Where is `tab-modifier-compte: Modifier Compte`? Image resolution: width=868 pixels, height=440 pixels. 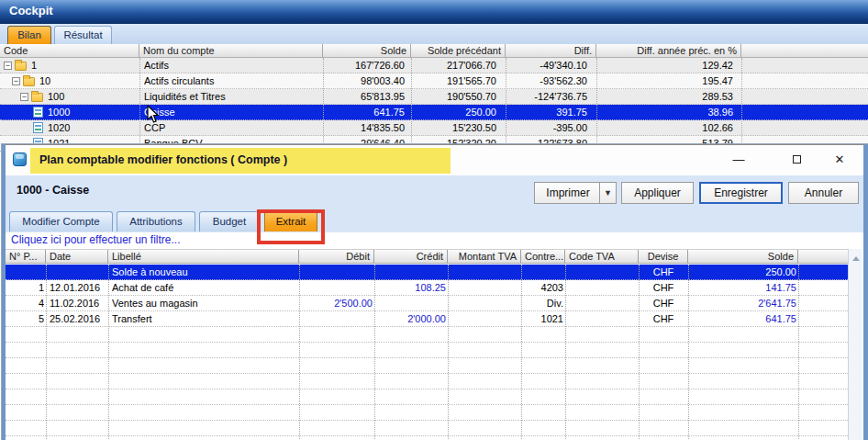
tab-modifier-compte: Modifier Compte is located at coordinates (61, 221).